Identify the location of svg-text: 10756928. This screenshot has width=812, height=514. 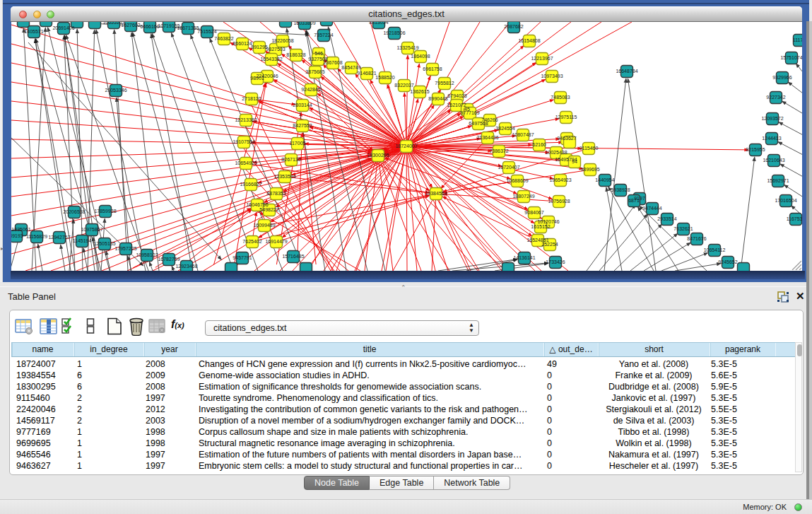
(558, 201).